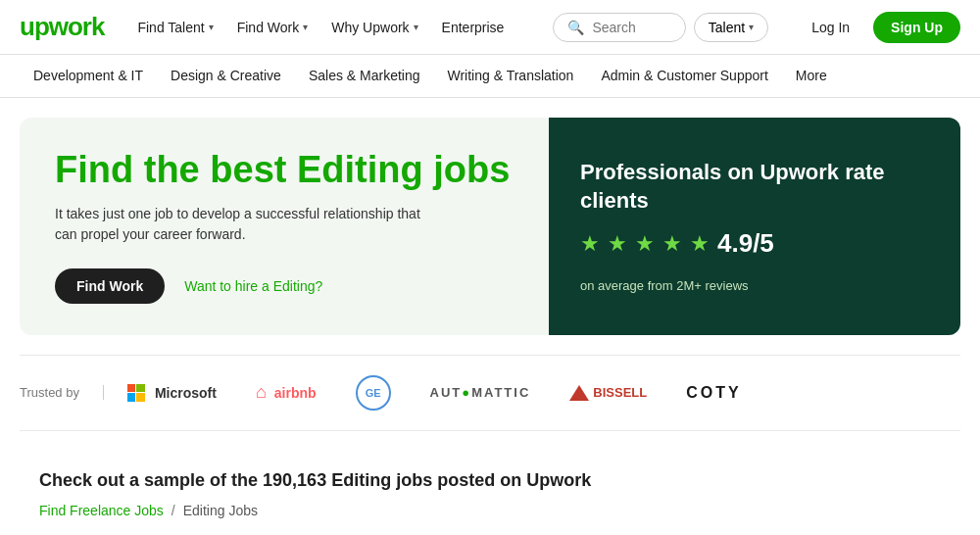 This screenshot has height=535, width=980. Describe the element at coordinates (225, 76) in the screenshot. I see `subnav-design-creative: Design & Creative` at that location.